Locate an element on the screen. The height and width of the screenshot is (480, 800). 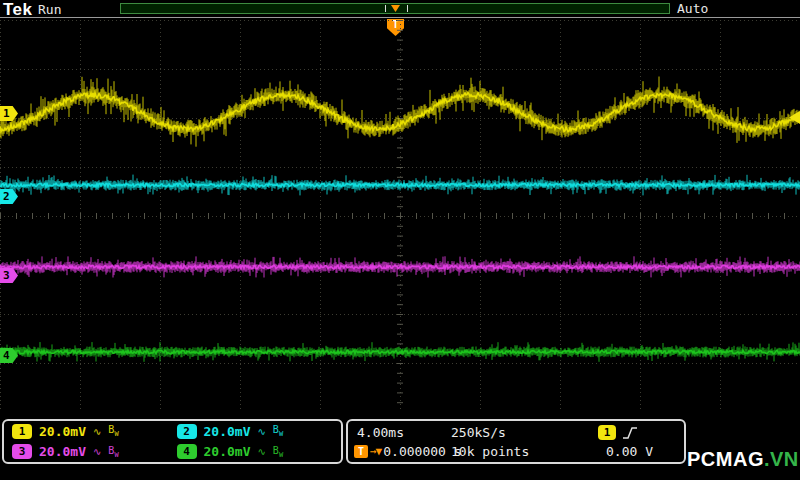
trigger-t-badge: T is located at coordinates (361, 452).